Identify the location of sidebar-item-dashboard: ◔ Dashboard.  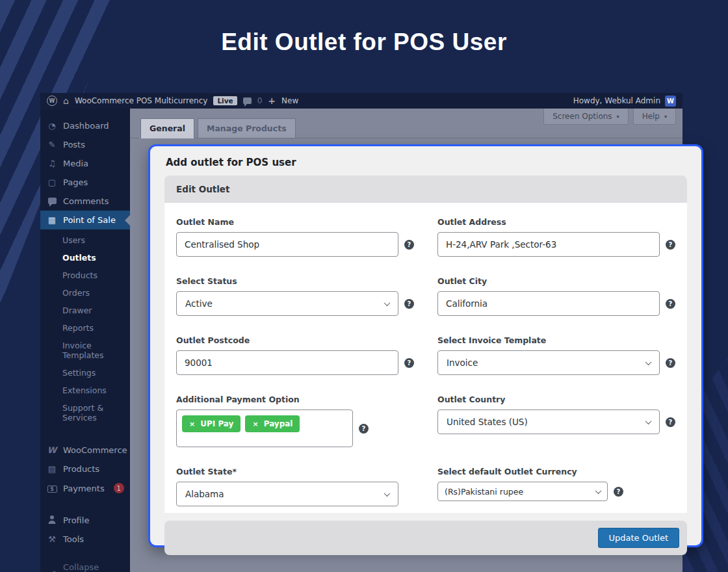
(85, 126).